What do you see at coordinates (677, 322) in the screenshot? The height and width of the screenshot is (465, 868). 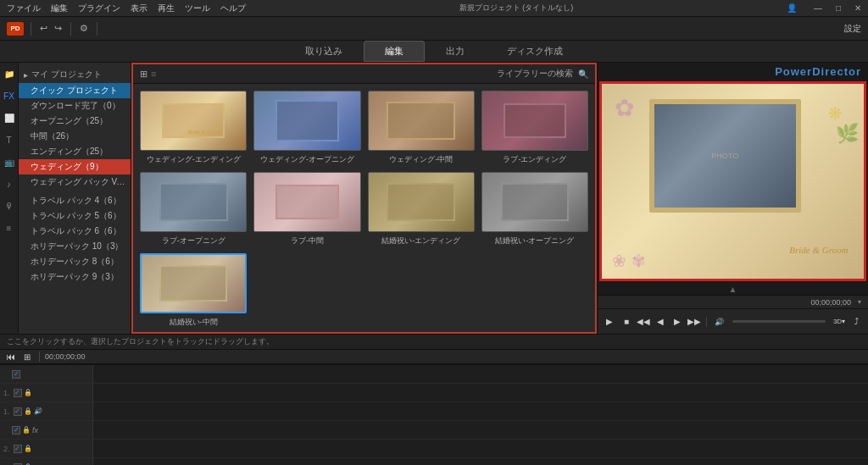 I see `frame-fwd-button: ▶` at bounding box center [677, 322].